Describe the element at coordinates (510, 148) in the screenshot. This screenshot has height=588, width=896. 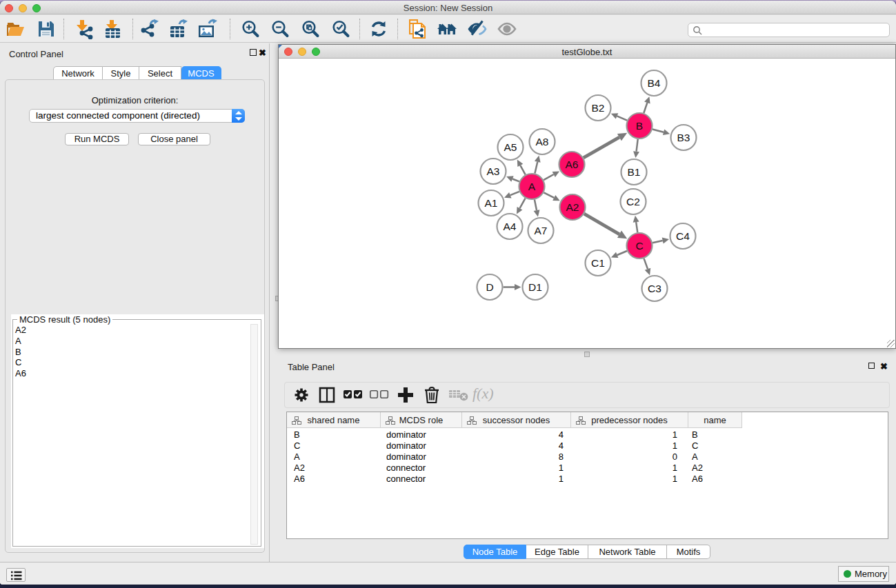
I see `svg-text: A5` at that location.